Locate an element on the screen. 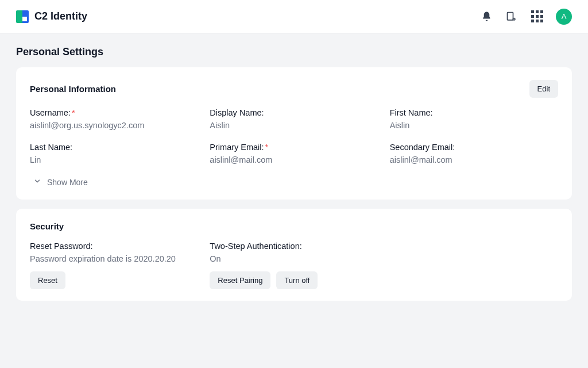 The image size is (588, 368). app-logo-icon is located at coordinates (22, 17).